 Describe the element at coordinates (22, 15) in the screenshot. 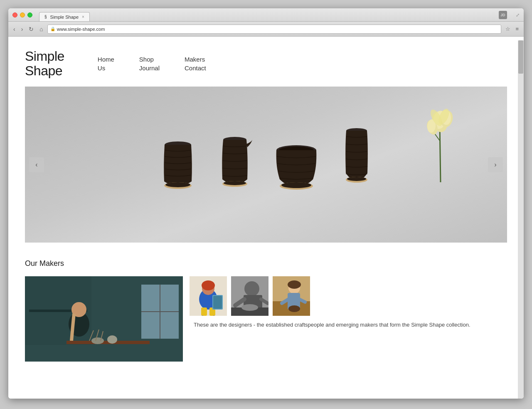

I see `minimize-button` at that location.